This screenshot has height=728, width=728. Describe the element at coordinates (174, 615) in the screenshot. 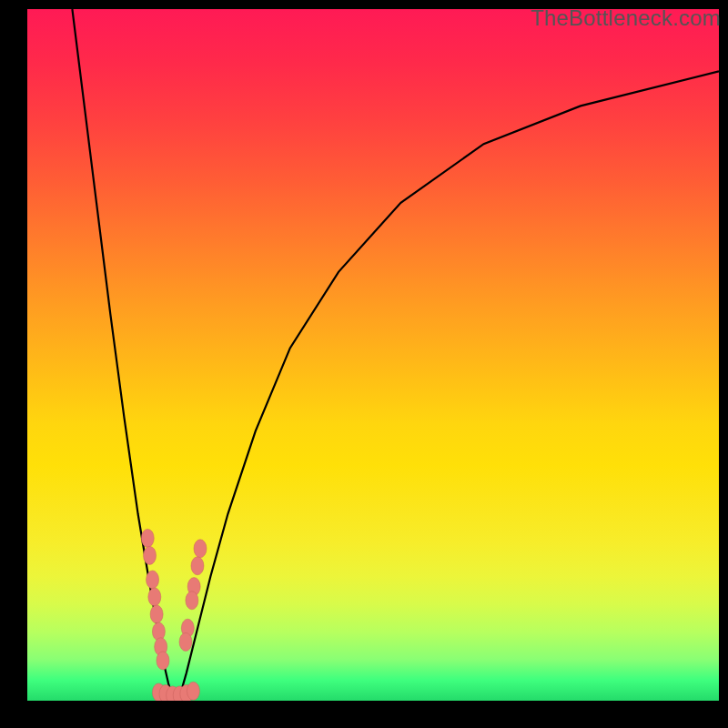

I see `bead-layer` at that location.